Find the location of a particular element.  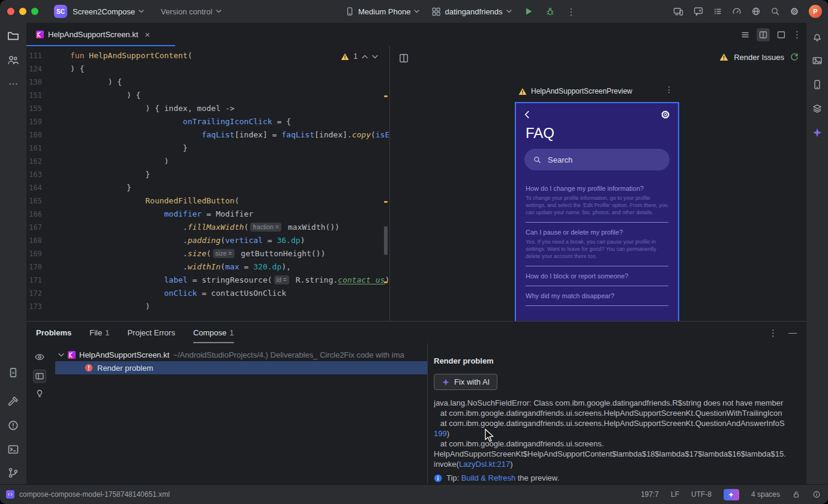

close-tab-icon: × is located at coordinates (148, 35).